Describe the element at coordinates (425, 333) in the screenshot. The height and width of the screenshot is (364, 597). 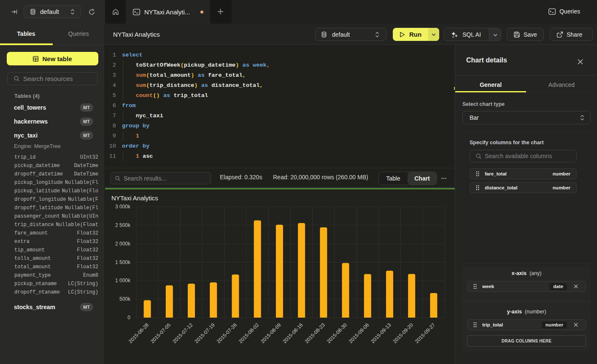
I see `svg-text: 2015-09-27` at that location.